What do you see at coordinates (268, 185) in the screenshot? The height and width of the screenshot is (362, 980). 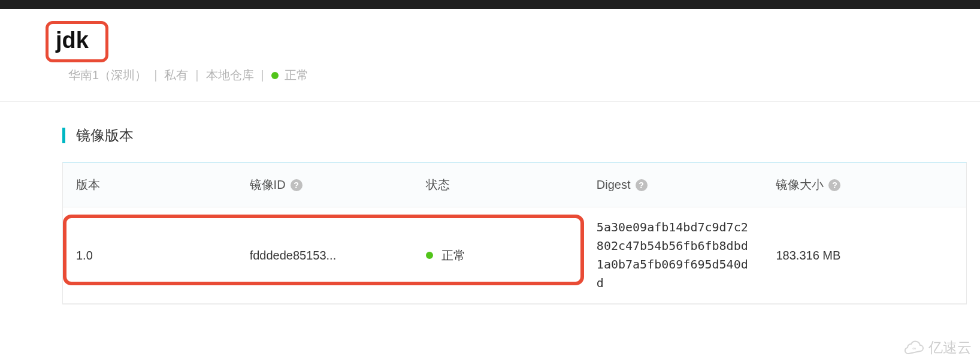 I see `th-image-id-label: 镜像ID` at bounding box center [268, 185].